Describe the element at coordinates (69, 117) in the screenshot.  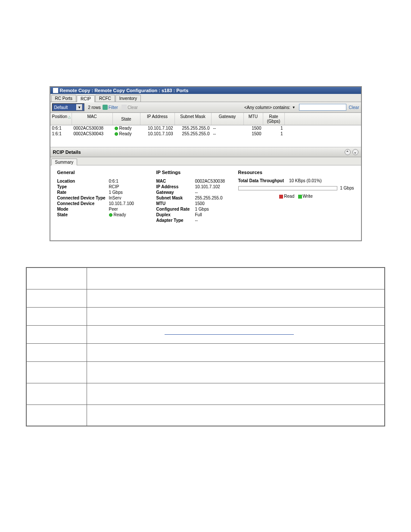
I see `sort-asc-icon: △` at that location.